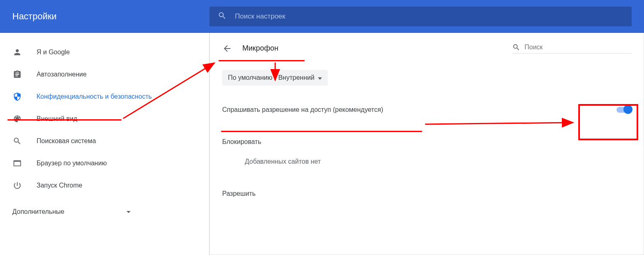  Describe the element at coordinates (104, 212) in the screenshot. I see `sidebar-expand-advanced: Дополнительные` at that location.